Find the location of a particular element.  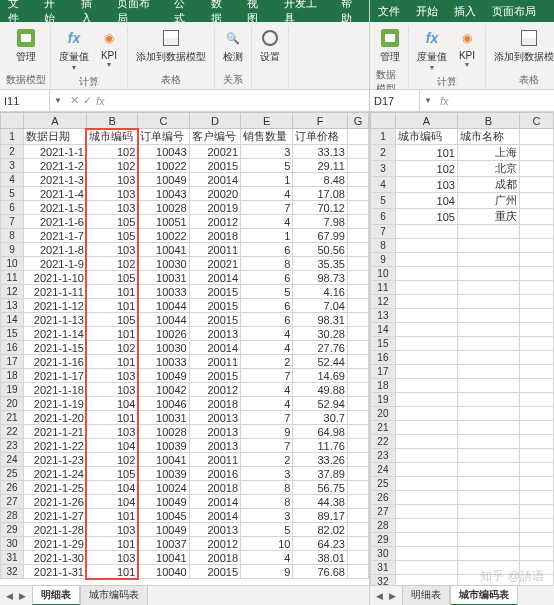

header-cell: 客户编号 is located at coordinates (214, 137).